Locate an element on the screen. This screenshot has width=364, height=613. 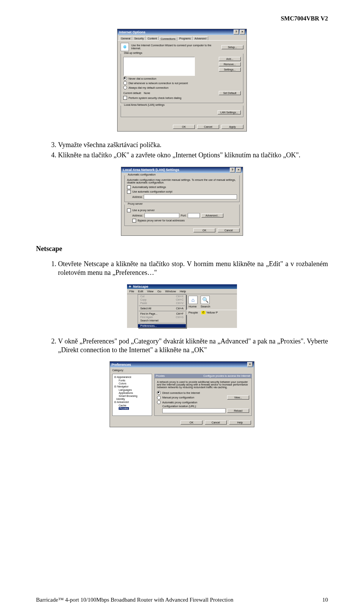
set-default-button: Set Default is located at coordinates (230, 93).